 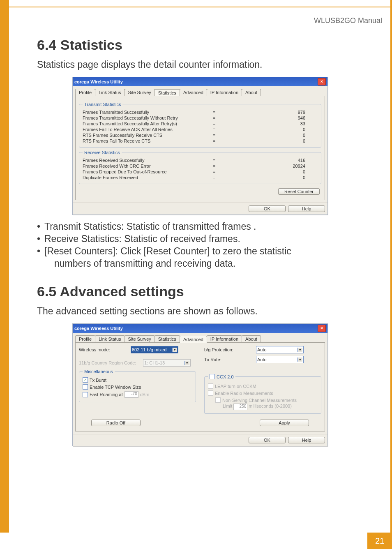 What do you see at coordinates (115, 387) in the screenshot?
I see `tcp-window-label: Enable TCP Window Size` at bounding box center [115, 387].